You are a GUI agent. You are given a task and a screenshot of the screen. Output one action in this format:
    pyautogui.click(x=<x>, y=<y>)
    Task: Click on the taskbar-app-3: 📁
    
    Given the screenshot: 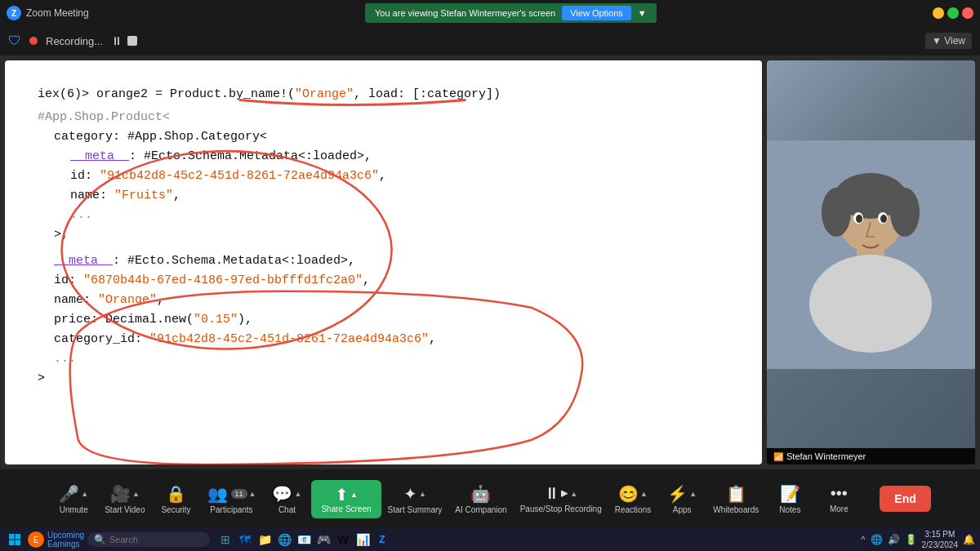 What is the action you would take?
    pyautogui.click(x=265, y=540)
    